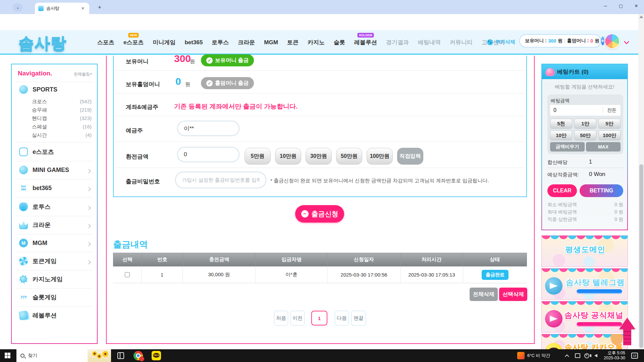  I want to click on sidebar-item-slotgame: 777 슬롯게임, so click(38, 297).